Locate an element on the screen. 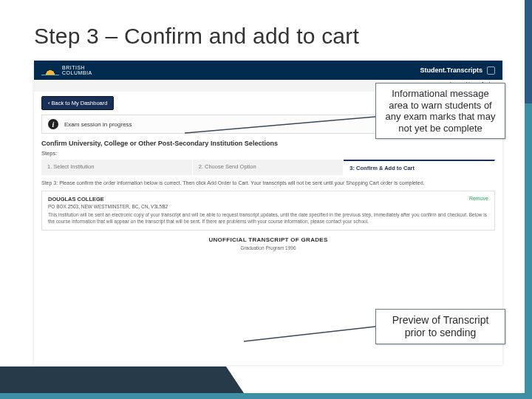  accent-right is located at coordinates (528, 200).